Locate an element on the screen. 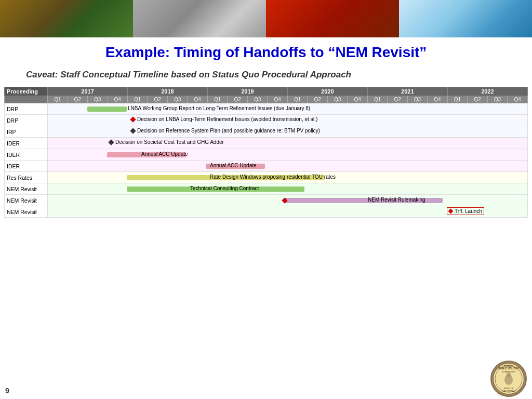 The width and height of the screenshot is (532, 399). year-header-row: Proceeding 2017 2018 2019 2020 2021 2022 is located at coordinates (266, 91).